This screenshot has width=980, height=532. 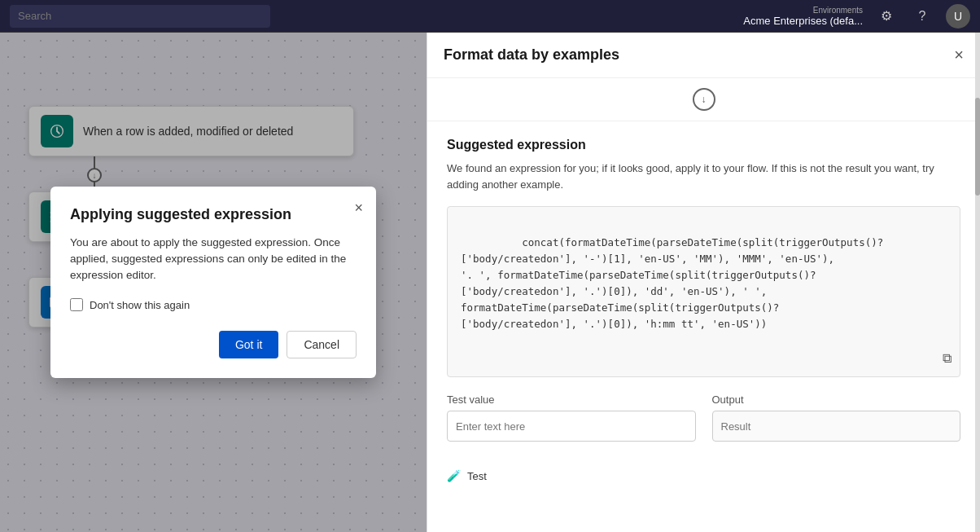 What do you see at coordinates (703, 177) in the screenshot?
I see `section-desc: We found an expression for you; if it lo…` at bounding box center [703, 177].